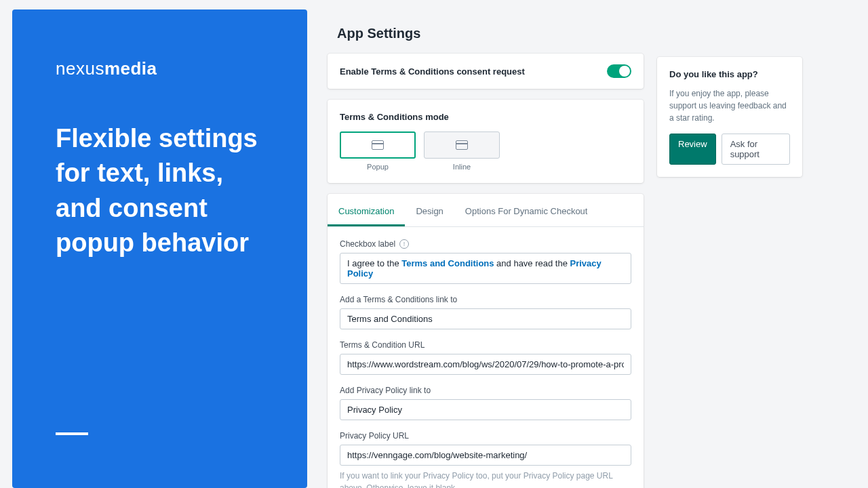 This screenshot has height=488, width=868. Describe the element at coordinates (486, 319) in the screenshot. I see `tc-link-input` at that location.